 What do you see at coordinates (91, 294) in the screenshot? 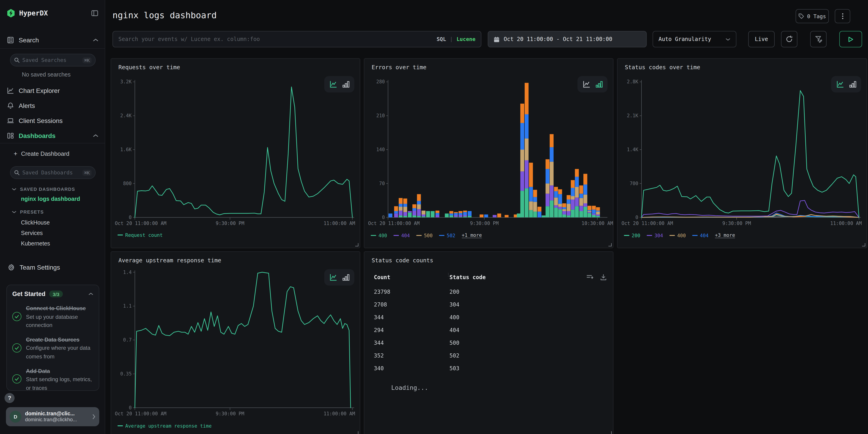
I see `chevron-up-icon` at bounding box center [91, 294].